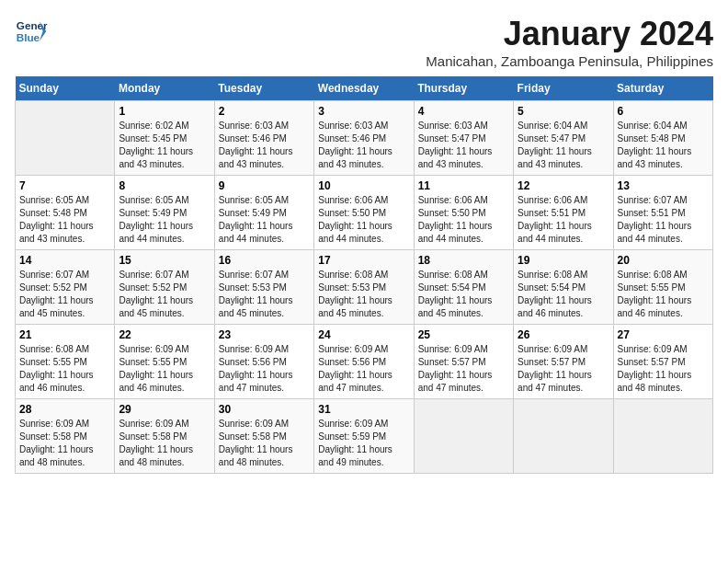  Describe the element at coordinates (463, 111) in the screenshot. I see `day-number: 4` at that location.